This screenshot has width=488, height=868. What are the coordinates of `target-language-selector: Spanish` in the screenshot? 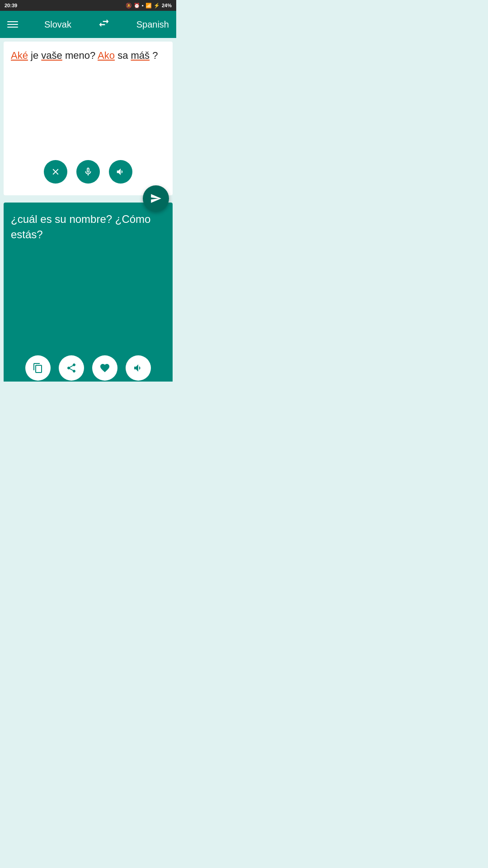 It's located at (153, 24).